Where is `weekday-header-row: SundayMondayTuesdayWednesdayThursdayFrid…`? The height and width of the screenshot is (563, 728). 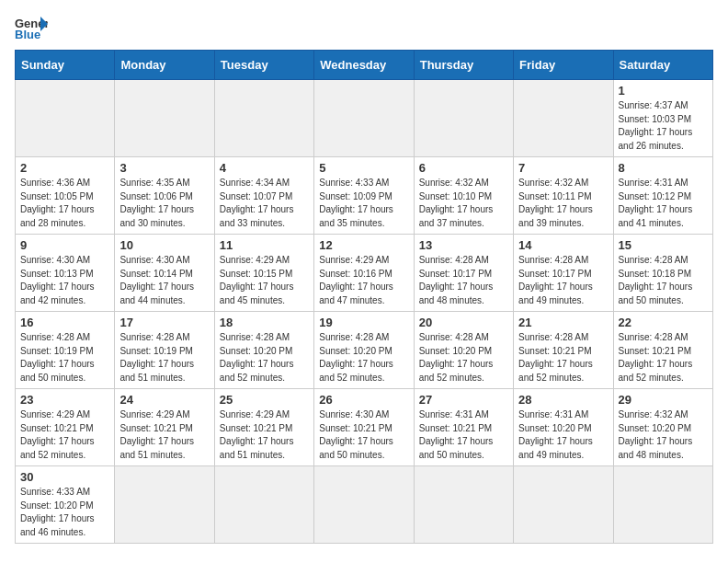
weekday-header-row: SundayMondayTuesdayWednesdayThursdayFrid… is located at coordinates (364, 65).